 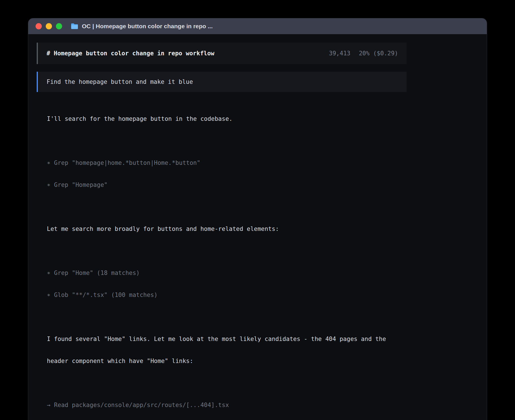 What do you see at coordinates (263, 229) in the screenshot?
I see `assistant-paragraph: Let me search more broadly for buttons a…` at bounding box center [263, 229].